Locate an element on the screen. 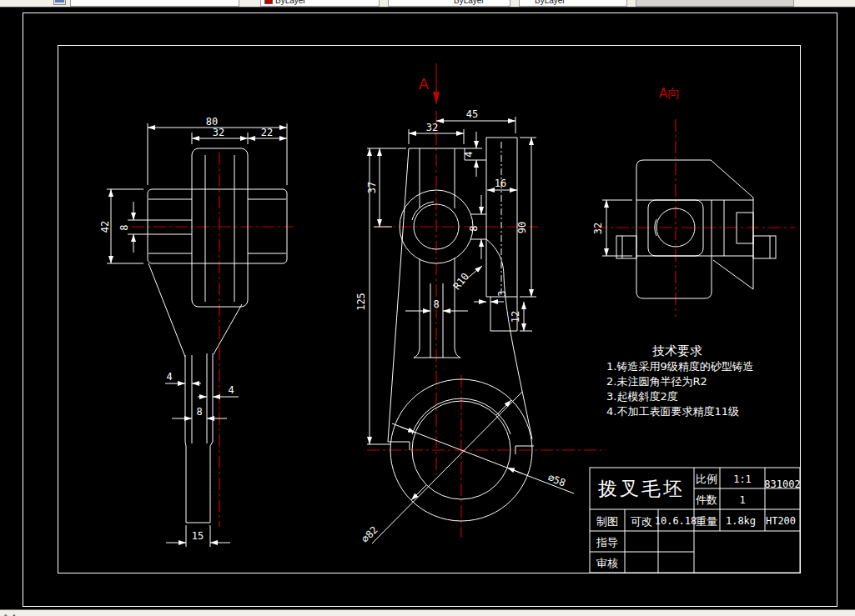  statusbar-strip: 命令: is located at coordinates (427, 613).